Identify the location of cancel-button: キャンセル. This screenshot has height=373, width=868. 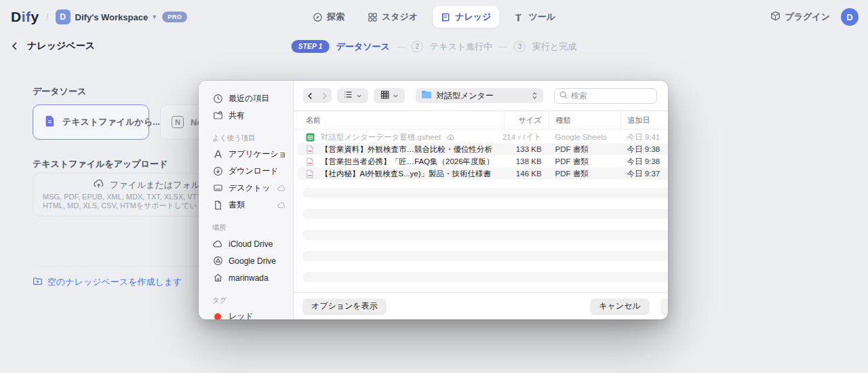
(620, 307).